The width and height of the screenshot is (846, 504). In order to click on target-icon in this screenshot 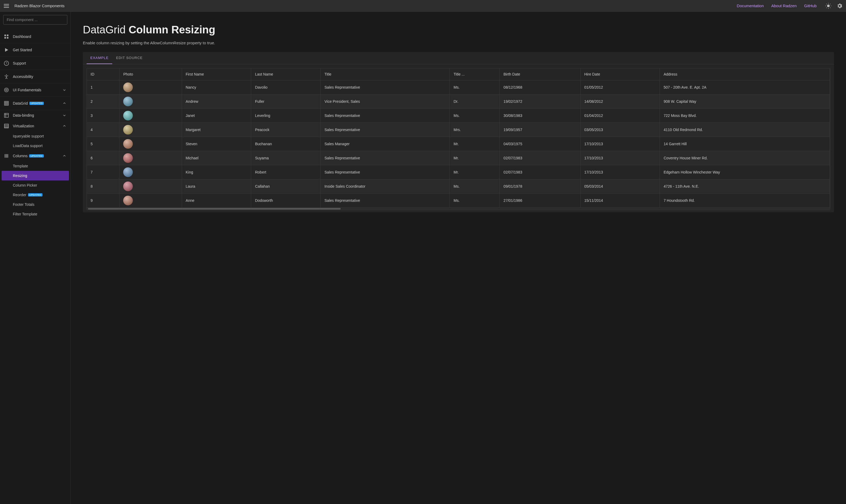, I will do `click(6, 90)`.